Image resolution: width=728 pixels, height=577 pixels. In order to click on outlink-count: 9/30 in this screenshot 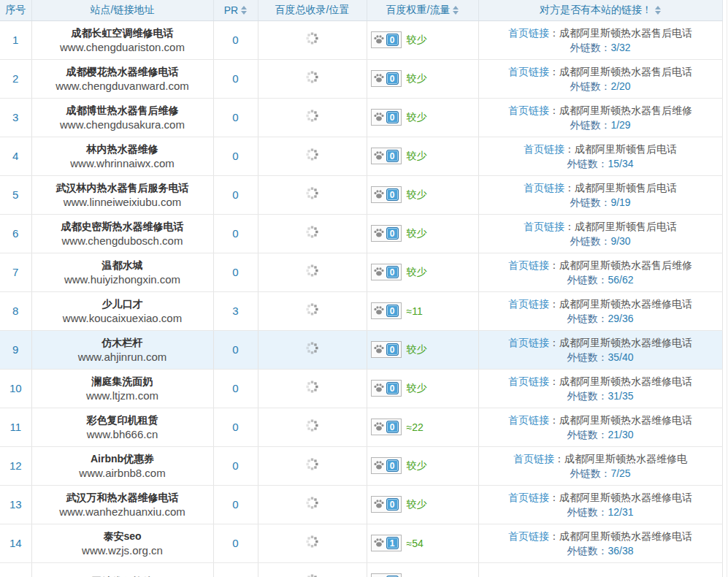, I will do `click(621, 241)`.